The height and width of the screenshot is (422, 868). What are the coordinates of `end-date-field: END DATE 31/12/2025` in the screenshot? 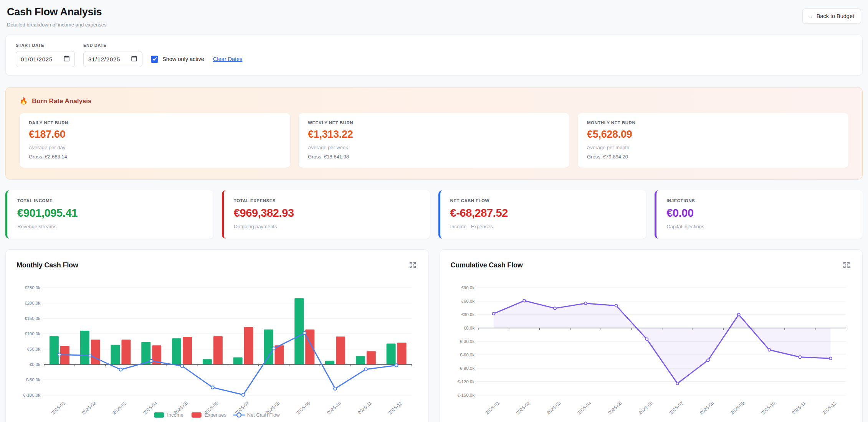 It's located at (113, 55).